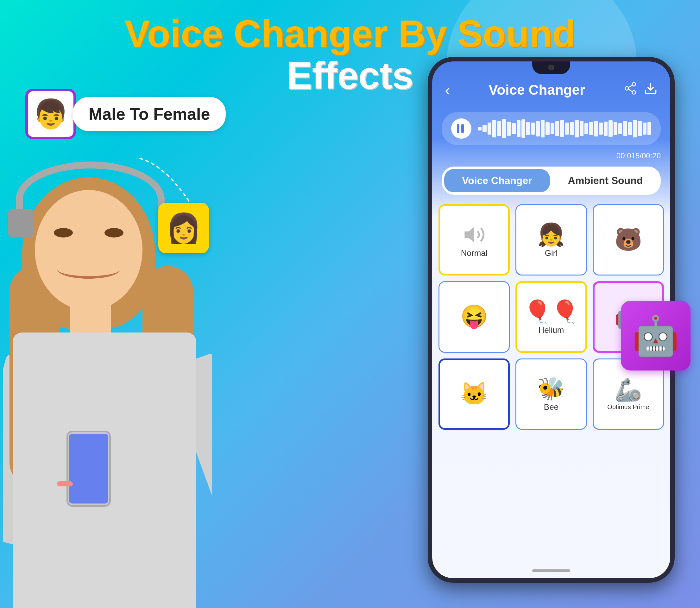 Image resolution: width=700 pixels, height=608 pixels. I want to click on bee-label: Bee, so click(551, 407).